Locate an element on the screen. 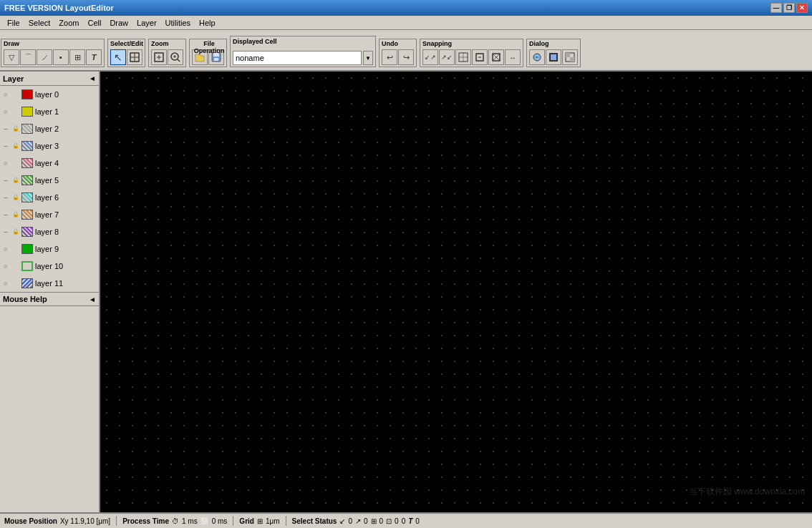  select-tool-btn: ↖ is located at coordinates (118, 57).